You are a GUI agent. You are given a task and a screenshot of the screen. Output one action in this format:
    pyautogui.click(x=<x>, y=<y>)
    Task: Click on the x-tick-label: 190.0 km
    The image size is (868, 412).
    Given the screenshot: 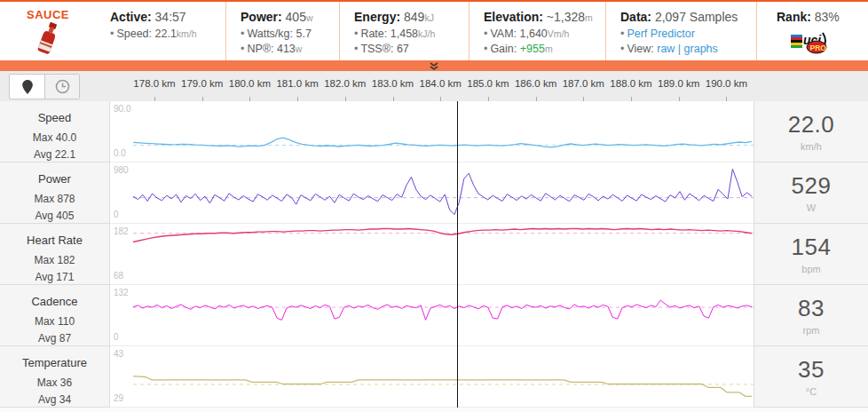 What is the action you would take?
    pyautogui.click(x=726, y=83)
    